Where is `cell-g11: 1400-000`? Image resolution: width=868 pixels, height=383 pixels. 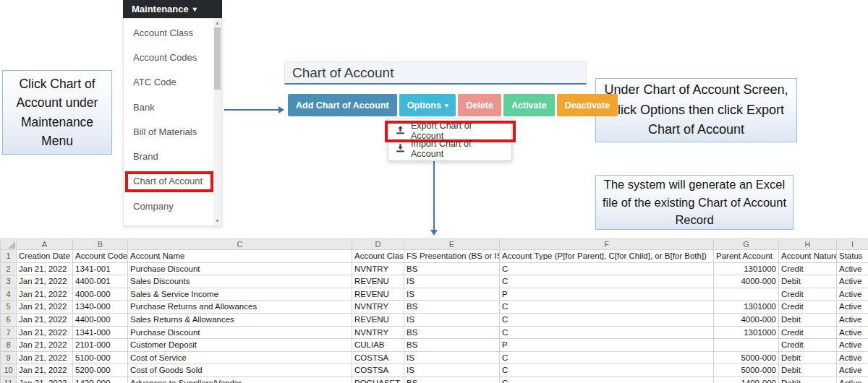 cell-g11: 1400-000 is located at coordinates (746, 380).